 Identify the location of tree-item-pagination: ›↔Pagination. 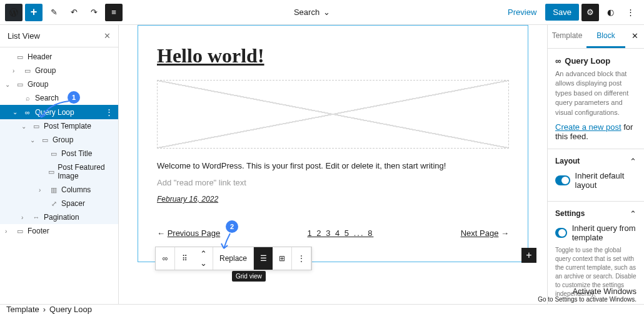
(59, 217).